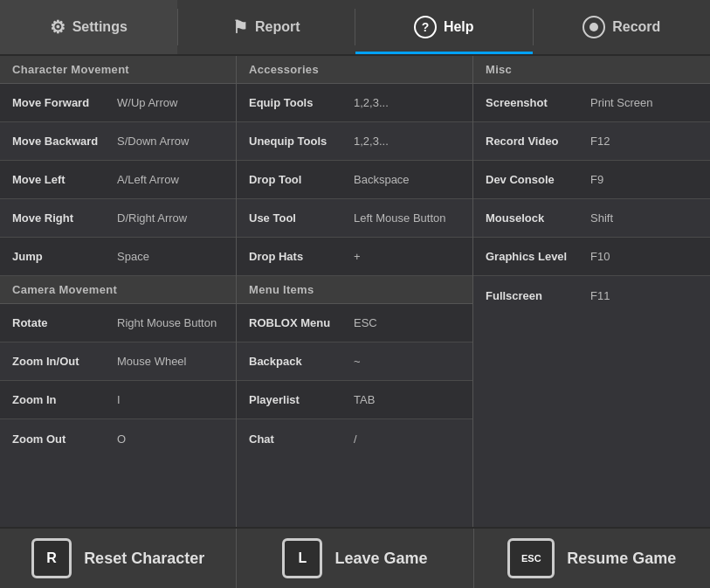 The width and height of the screenshot is (710, 588). I want to click on graphics-level-label: Graphics Level, so click(538, 257).